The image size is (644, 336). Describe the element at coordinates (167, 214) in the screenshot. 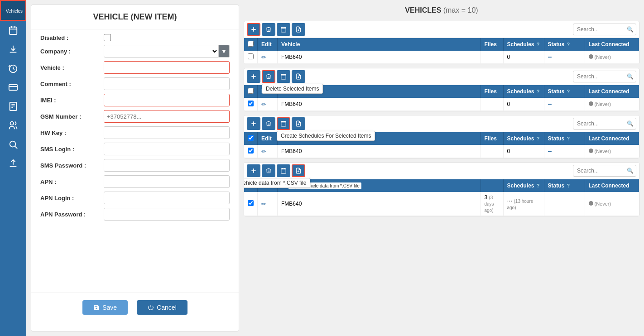

I see `input-apn-password` at that location.